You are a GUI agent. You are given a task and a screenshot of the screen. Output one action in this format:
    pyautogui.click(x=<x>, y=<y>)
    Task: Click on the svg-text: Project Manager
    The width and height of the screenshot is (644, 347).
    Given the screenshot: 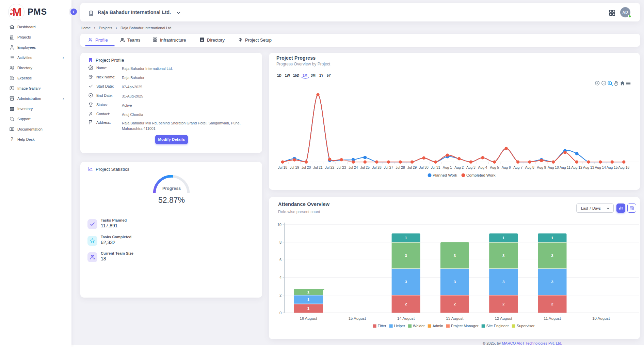 What is the action you would take?
    pyautogui.click(x=465, y=326)
    